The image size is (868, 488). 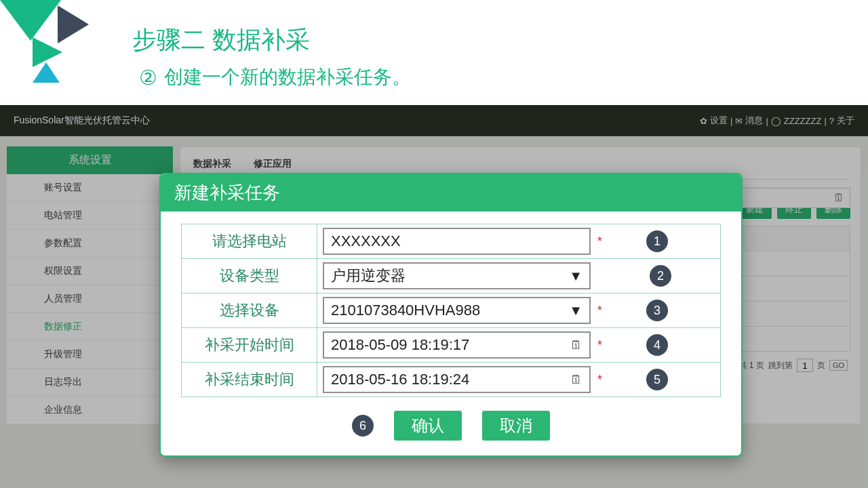 What do you see at coordinates (428, 426) in the screenshot?
I see `confirm-button: 确认` at bounding box center [428, 426].